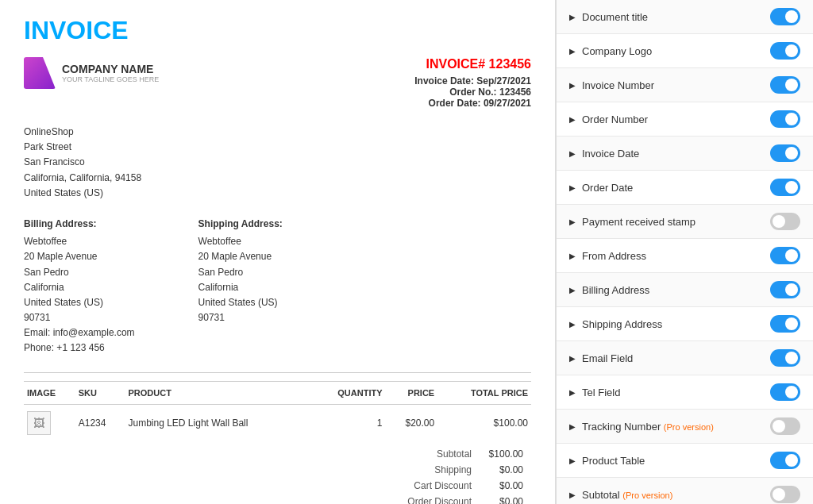 The image size is (813, 504). I want to click on toggle-company-logo, so click(785, 51).